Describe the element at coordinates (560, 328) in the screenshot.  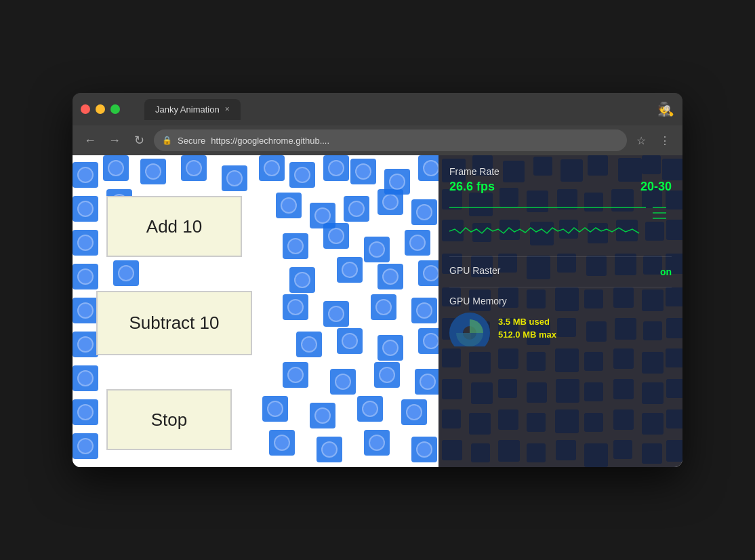
I see `gpu-memory-content: 3.5 MB used 512.0 MB max` at that location.